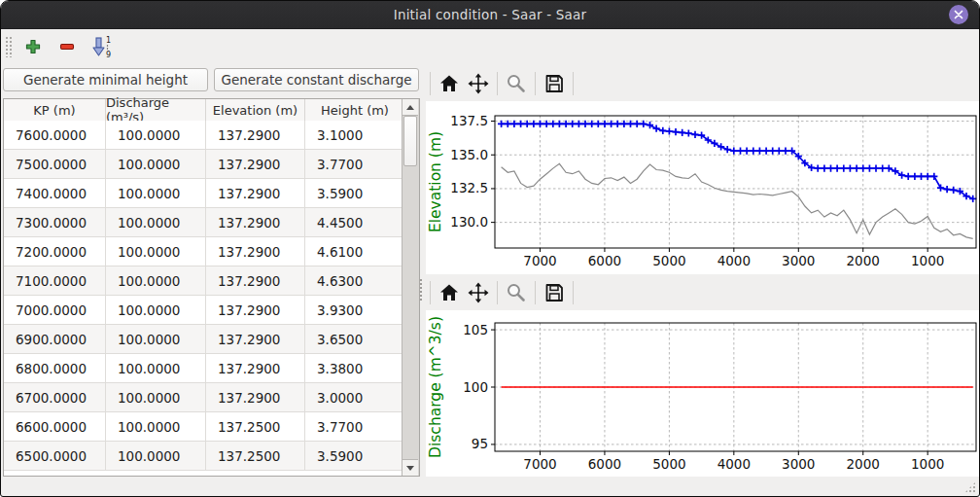 The width and height of the screenshot is (980, 497). Describe the element at coordinates (54, 309) in the screenshot. I see `table-cell: 7000.0000` at that location.